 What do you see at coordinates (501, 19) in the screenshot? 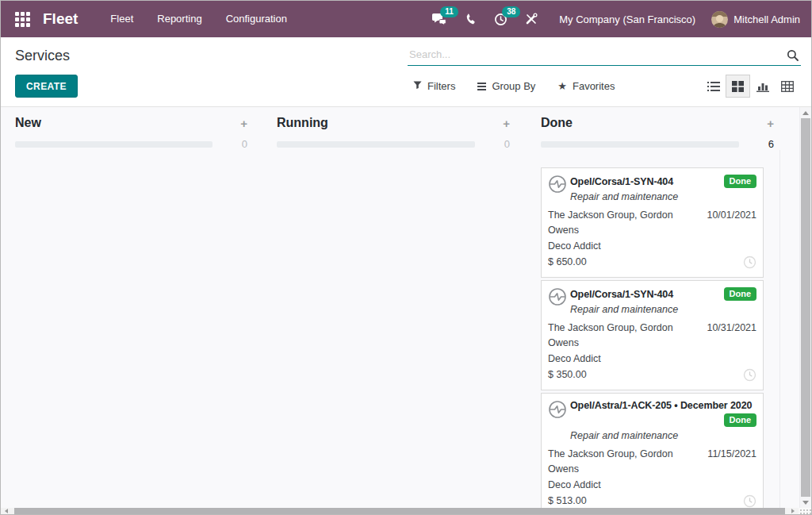
I see `activities-button: 38` at bounding box center [501, 19].